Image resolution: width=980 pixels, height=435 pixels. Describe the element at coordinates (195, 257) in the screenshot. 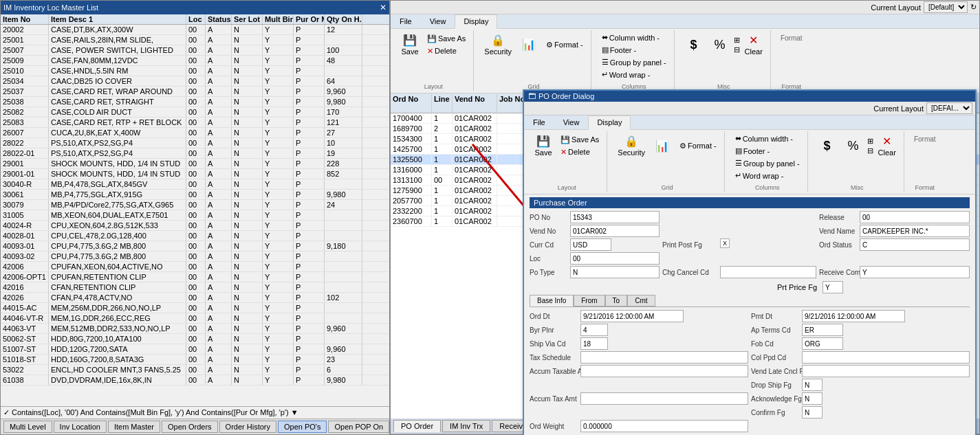

I see `table-row: 40093-02 CPU,P4,775,3.6G,2 MB,800 00 A N…` at that location.